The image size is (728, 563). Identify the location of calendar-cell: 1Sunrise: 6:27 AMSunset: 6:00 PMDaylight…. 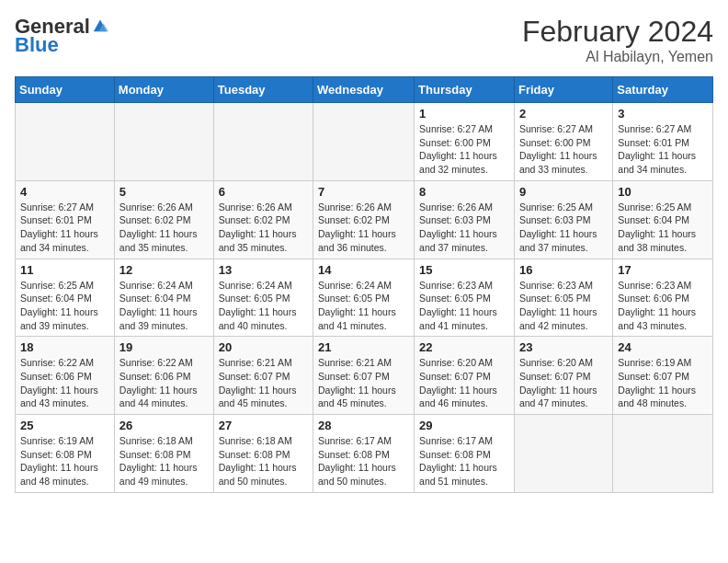
(465, 142).